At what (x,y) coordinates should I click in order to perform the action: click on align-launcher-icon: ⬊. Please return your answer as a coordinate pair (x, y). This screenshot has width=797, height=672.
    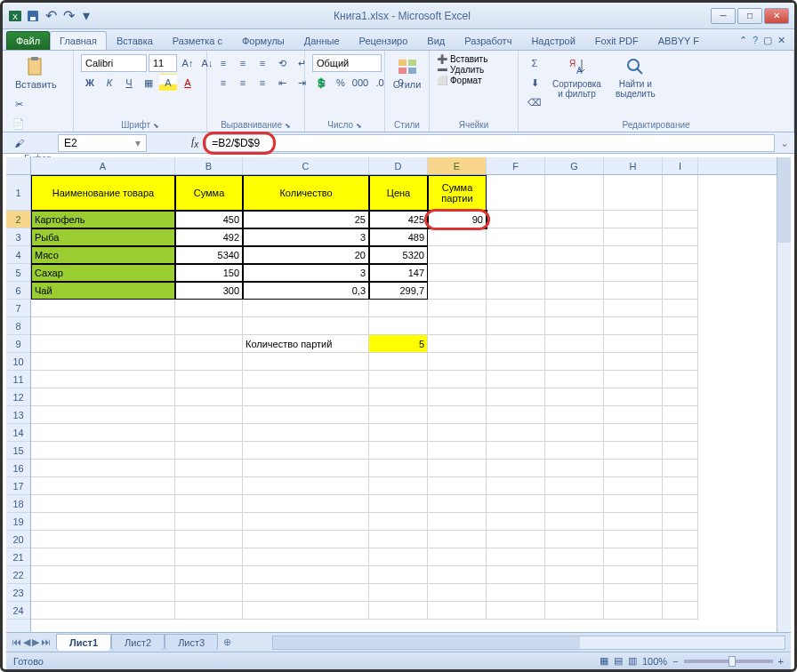
    Looking at the image, I should click on (288, 126).